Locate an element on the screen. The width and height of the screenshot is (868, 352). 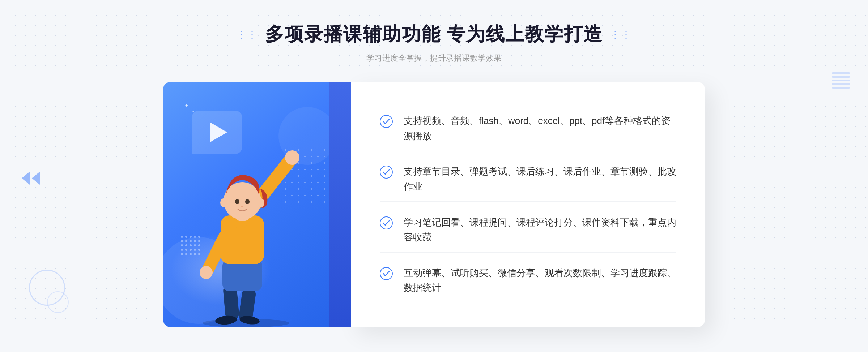
stripe-decoration-right is located at coordinates (841, 80).